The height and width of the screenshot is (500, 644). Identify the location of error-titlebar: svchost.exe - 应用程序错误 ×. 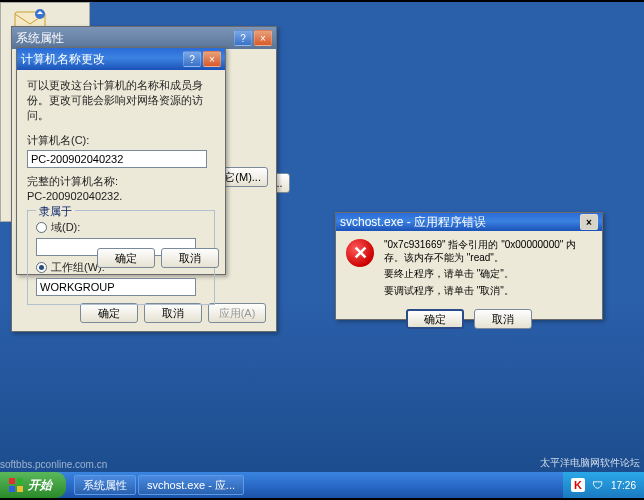
(469, 222).